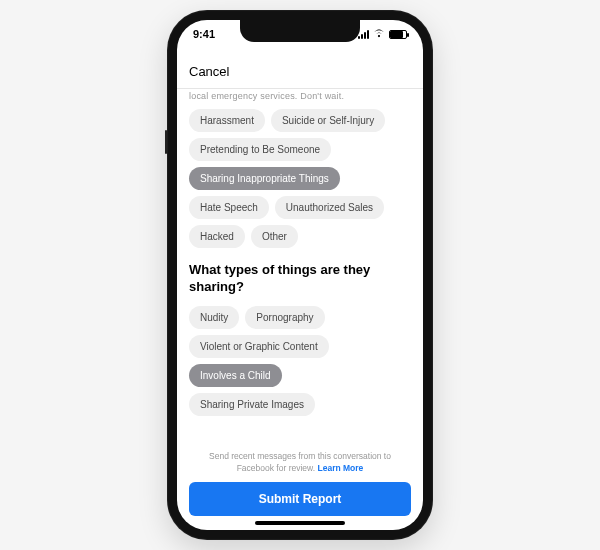 This screenshot has width=600, height=550. What do you see at coordinates (398, 34) in the screenshot?
I see `battery-icon` at bounding box center [398, 34].